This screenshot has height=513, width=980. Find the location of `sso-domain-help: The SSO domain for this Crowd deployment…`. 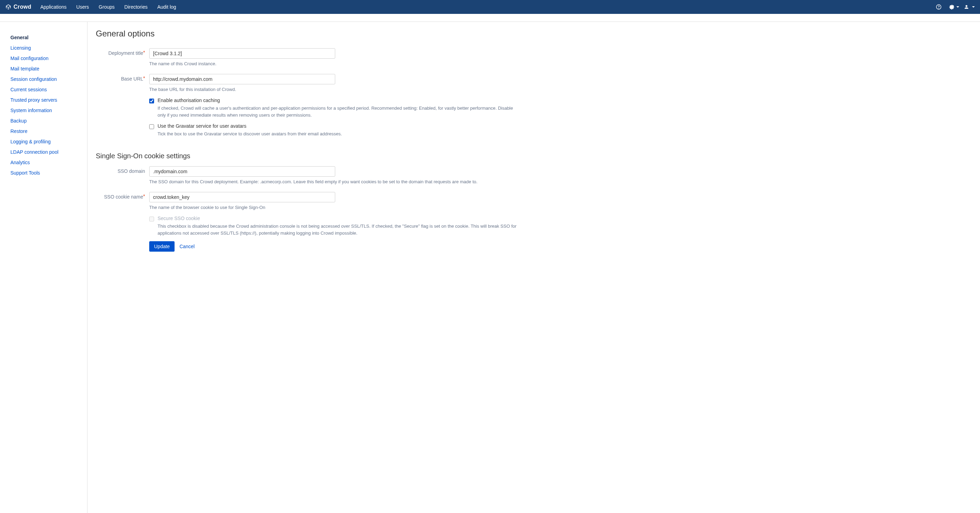

sso-domain-help: The SSO domain for this Crowd deployment… is located at coordinates (333, 182).